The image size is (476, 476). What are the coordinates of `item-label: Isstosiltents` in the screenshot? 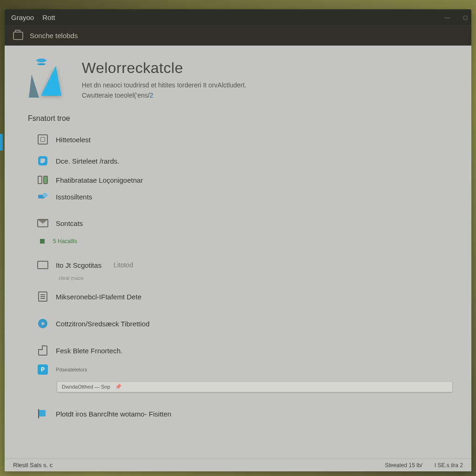 It's located at (74, 197).